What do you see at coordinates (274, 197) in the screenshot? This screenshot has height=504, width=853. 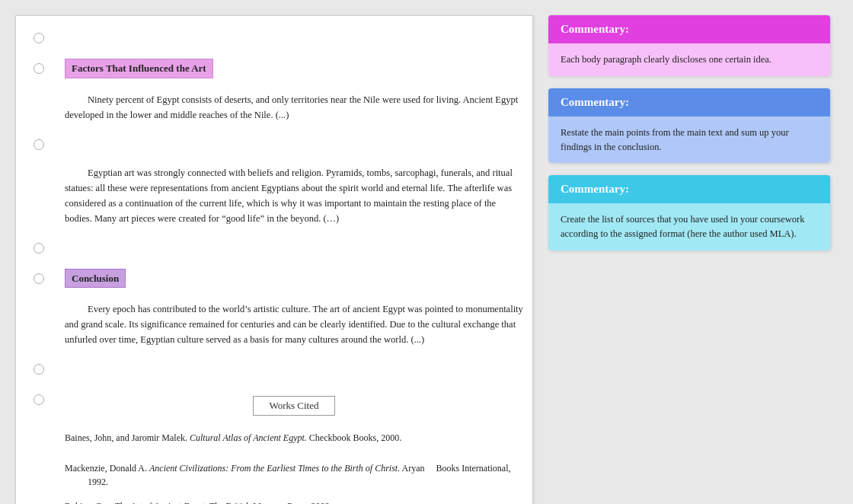 I see `doc-row: Egyptian art was strongly connected with…` at bounding box center [274, 197].